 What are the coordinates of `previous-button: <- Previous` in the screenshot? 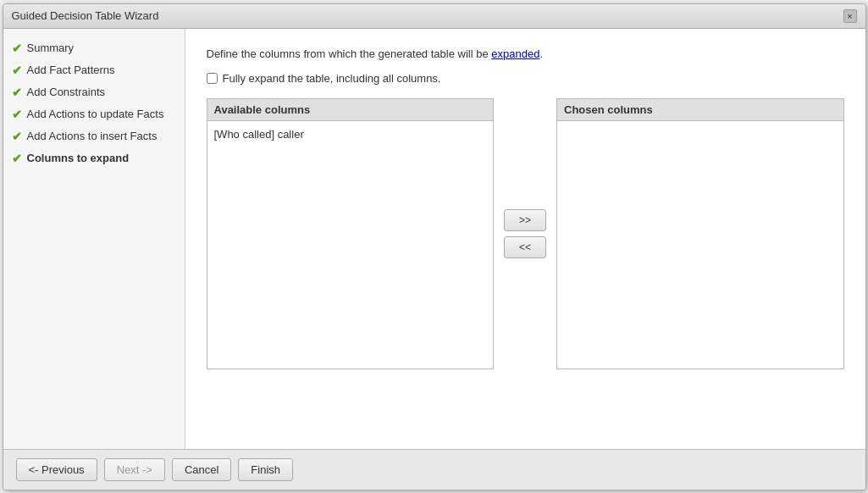 It's located at (57, 469).